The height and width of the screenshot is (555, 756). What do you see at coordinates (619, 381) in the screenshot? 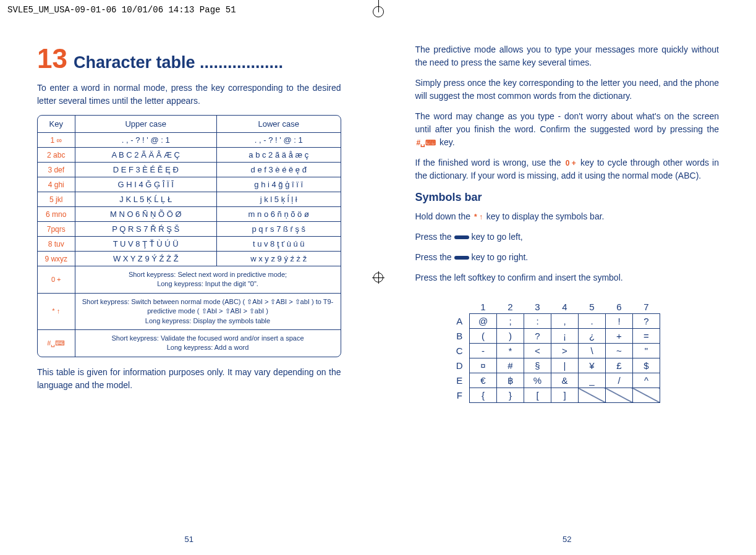
I see `grid-cell: /` at bounding box center [619, 381].